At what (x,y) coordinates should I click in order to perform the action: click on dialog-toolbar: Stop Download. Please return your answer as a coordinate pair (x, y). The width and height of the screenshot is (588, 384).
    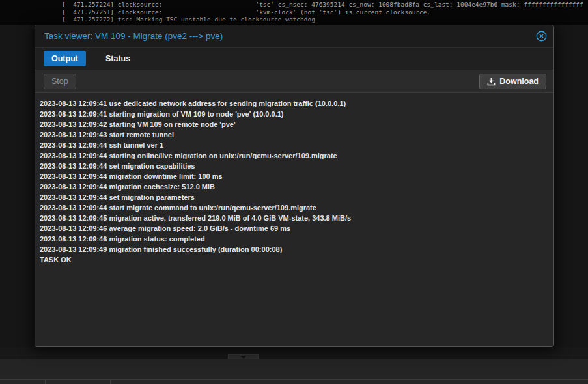
    Looking at the image, I should click on (294, 81).